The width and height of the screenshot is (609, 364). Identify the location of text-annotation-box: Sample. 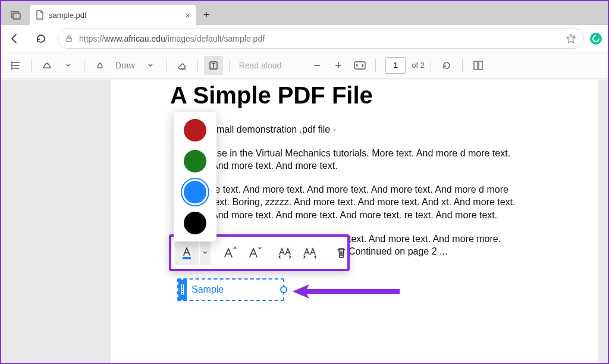
(231, 290).